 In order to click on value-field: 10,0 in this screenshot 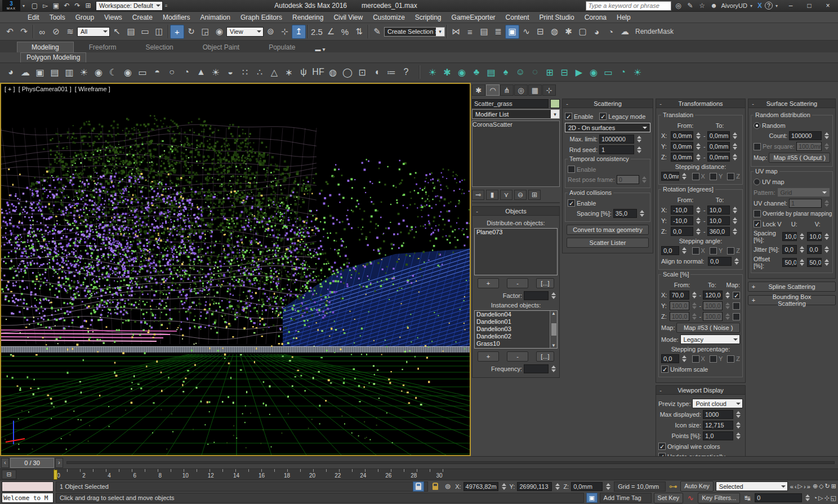, I will do `click(790, 237)`.